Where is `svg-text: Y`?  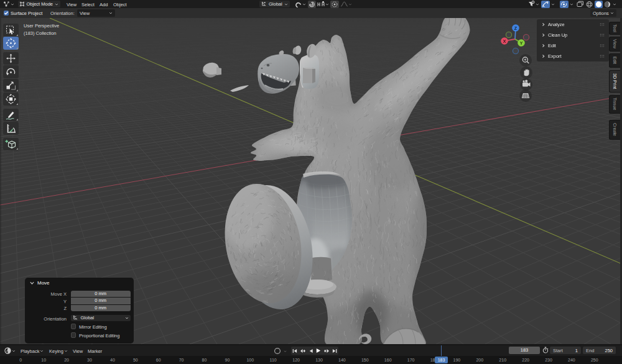
svg-text: Y is located at coordinates (521, 43).